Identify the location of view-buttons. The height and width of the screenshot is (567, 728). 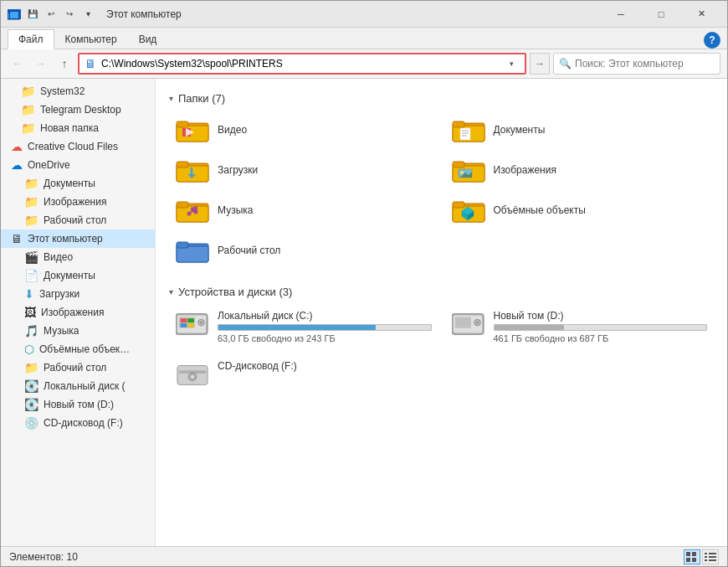
(701, 557).